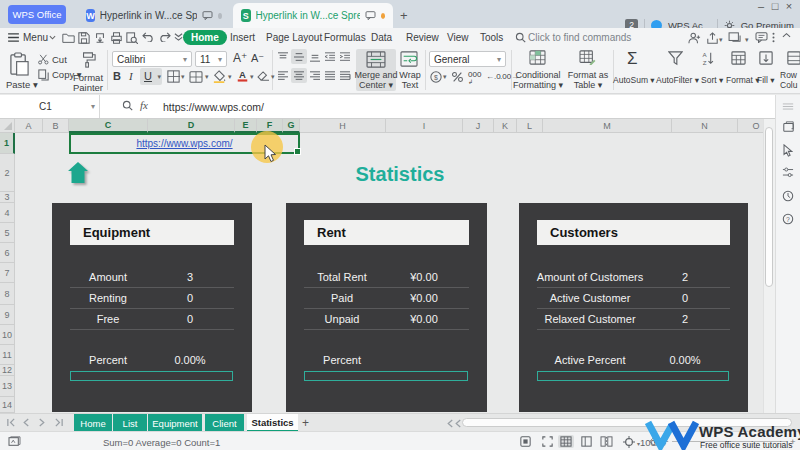 The height and width of the screenshot is (450, 800). Describe the element at coordinates (240, 58) in the screenshot. I see `grow-font-button: A⁺` at that location.